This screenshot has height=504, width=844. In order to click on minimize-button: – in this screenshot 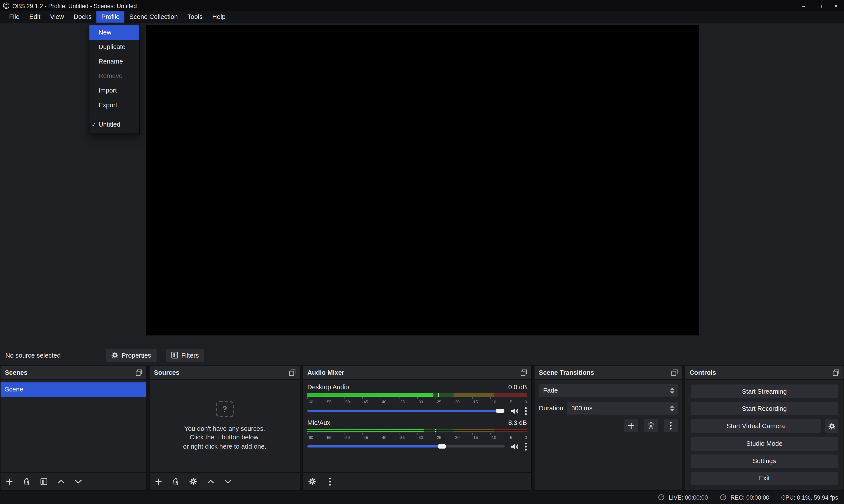, I will do `click(804, 5)`.